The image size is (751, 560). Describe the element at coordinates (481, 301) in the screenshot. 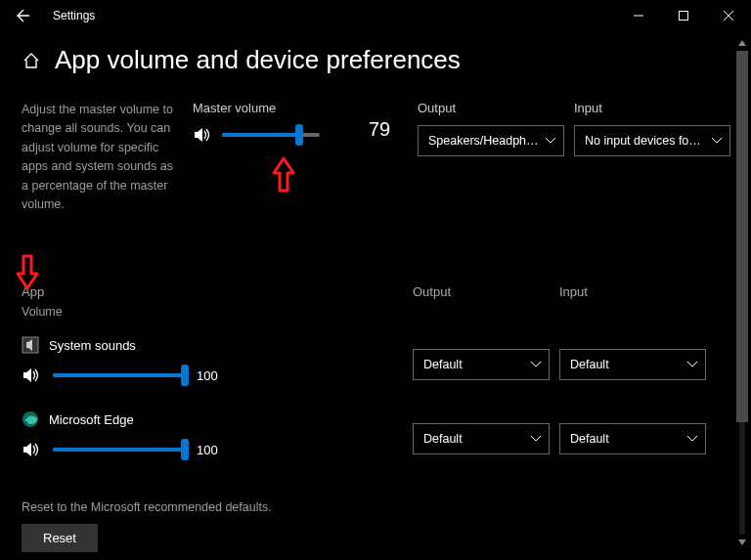

I see `column-header-output: Output` at that location.